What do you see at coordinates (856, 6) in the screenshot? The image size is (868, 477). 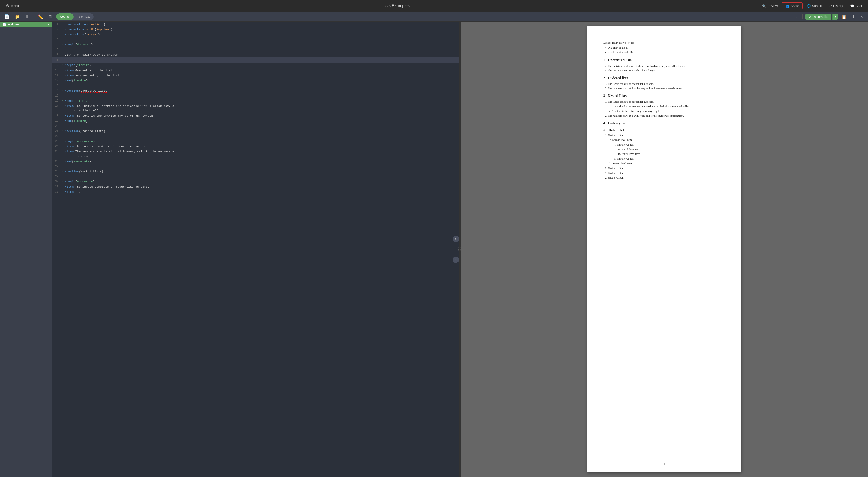 I see `chat-button: 💬 Chat` at bounding box center [856, 6].